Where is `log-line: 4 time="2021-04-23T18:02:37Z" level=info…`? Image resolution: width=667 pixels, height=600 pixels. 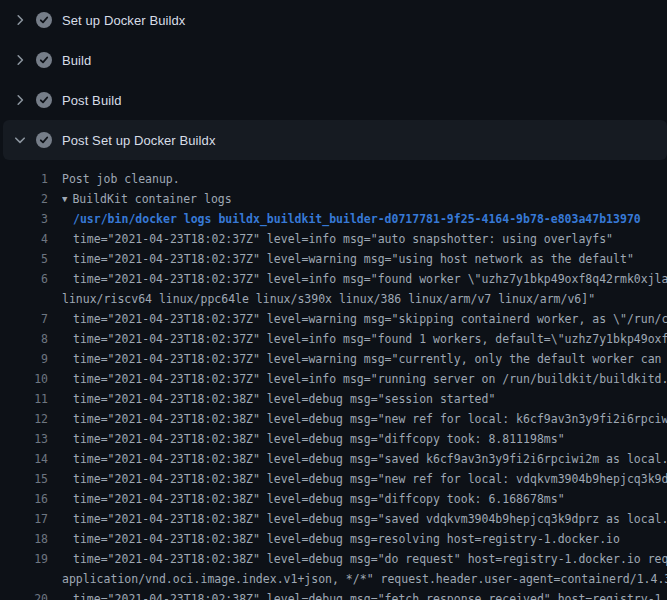 log-line: 4 time="2021-04-23T18:02:37Z" level=info… is located at coordinates (334, 239).